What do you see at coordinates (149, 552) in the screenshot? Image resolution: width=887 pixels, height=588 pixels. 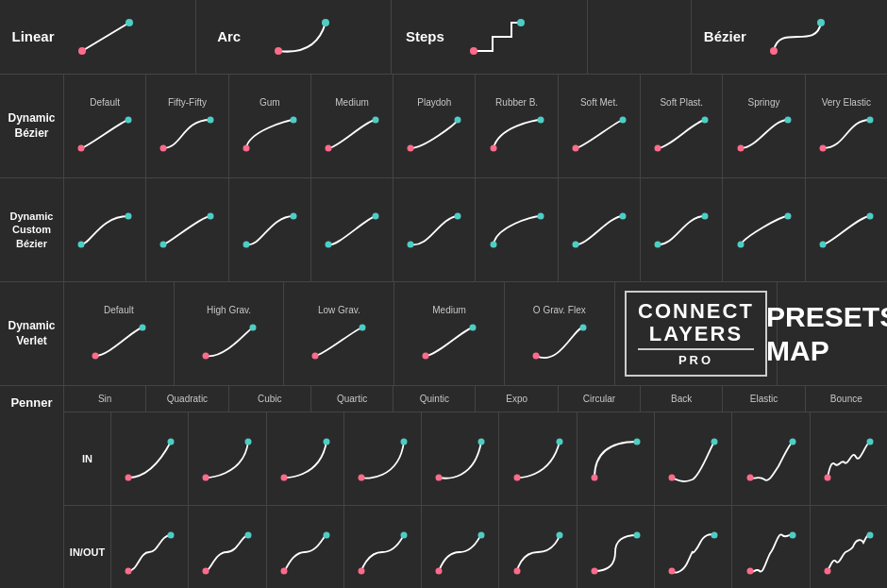 I see `curve-sin-inout` at bounding box center [149, 552].